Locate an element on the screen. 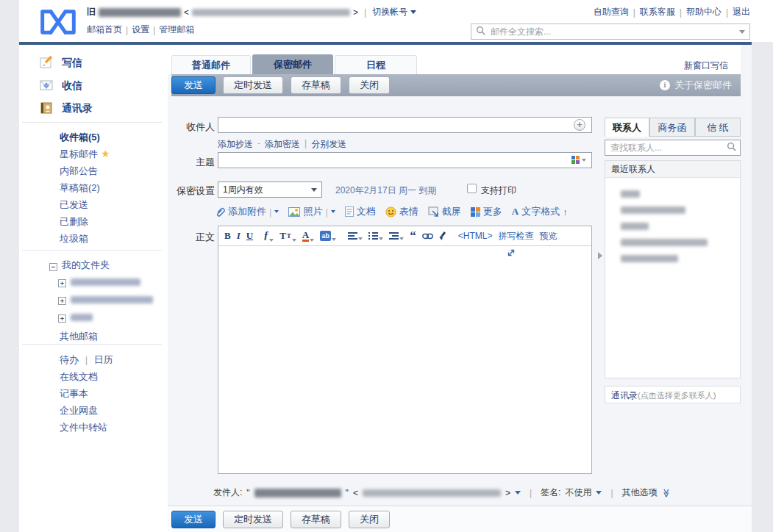  close-button: 关闭 is located at coordinates (369, 85).